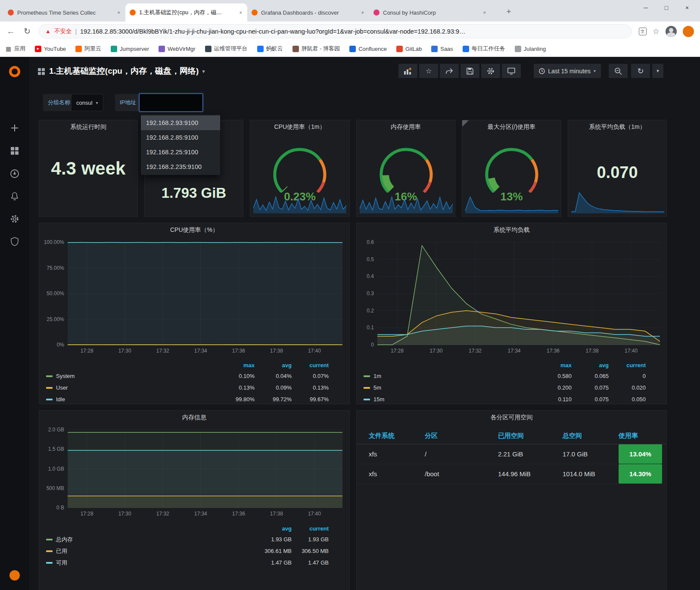 Image resolution: width=700 pixels, height=590 pixels. Describe the element at coordinates (15, 241) in the screenshot. I see `admin-shield-icon` at that location.